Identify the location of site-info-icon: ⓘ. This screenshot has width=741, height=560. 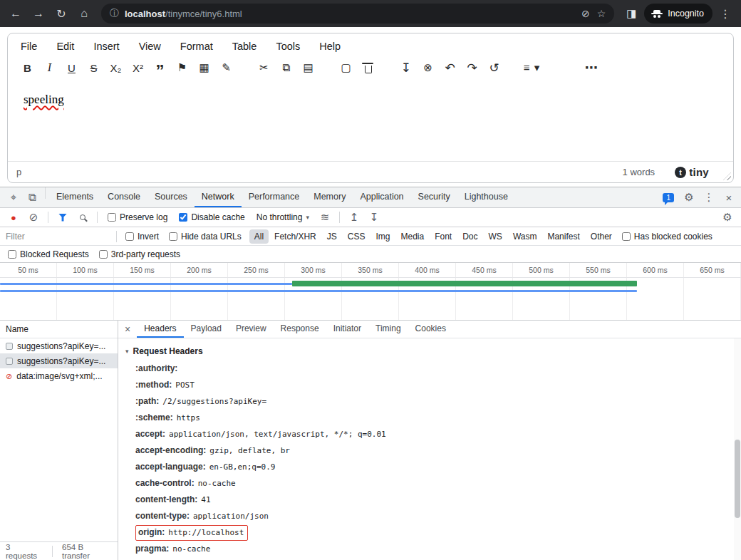
(114, 14).